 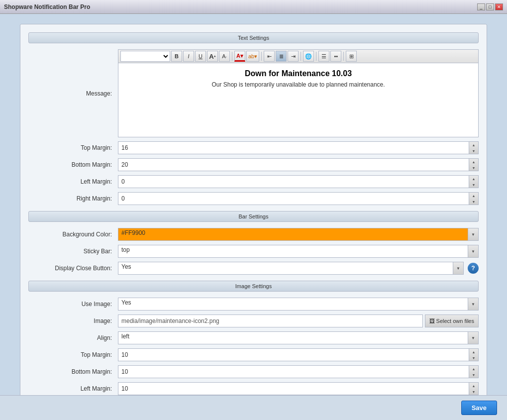 I want to click on link-button: 🌐, so click(x=308, y=56).